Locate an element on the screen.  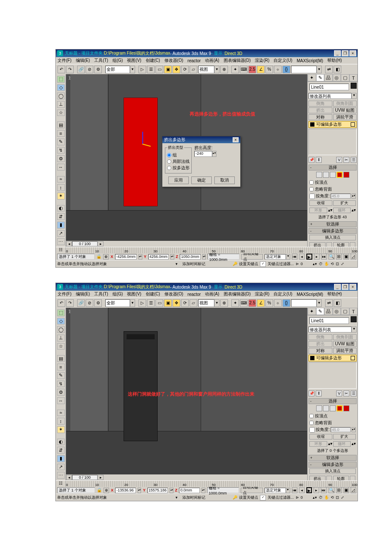
by-angle-checkbox is located at coordinates (312, 196).